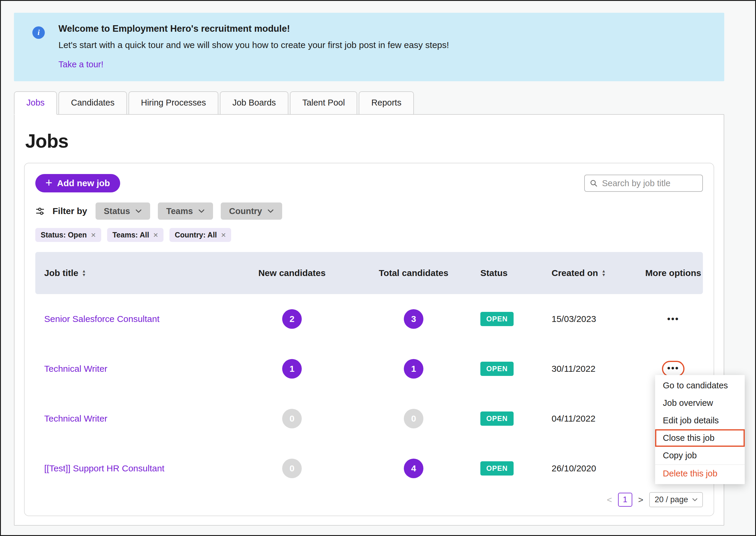  Describe the element at coordinates (594, 419) in the screenshot. I see `created-date: 04/11/2022` at that location.